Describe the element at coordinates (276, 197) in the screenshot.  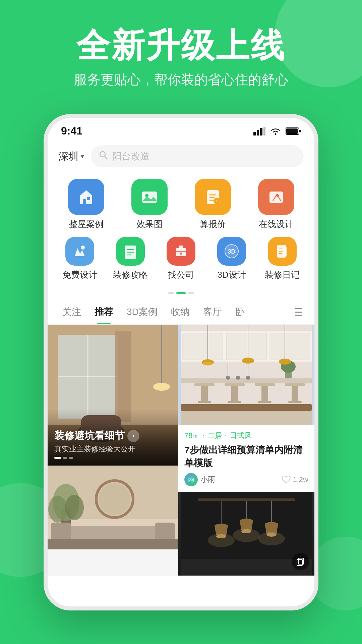
I see `category-icon-zaixian` at that location.